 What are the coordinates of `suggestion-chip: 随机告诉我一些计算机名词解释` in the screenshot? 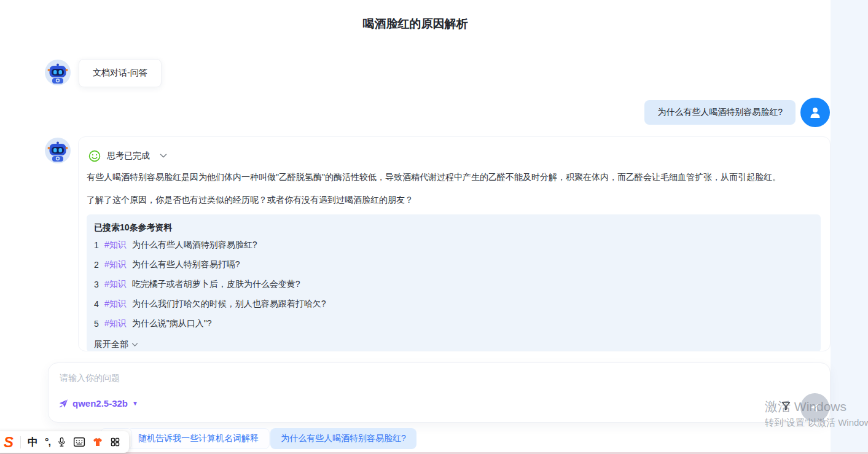 It's located at (198, 439).